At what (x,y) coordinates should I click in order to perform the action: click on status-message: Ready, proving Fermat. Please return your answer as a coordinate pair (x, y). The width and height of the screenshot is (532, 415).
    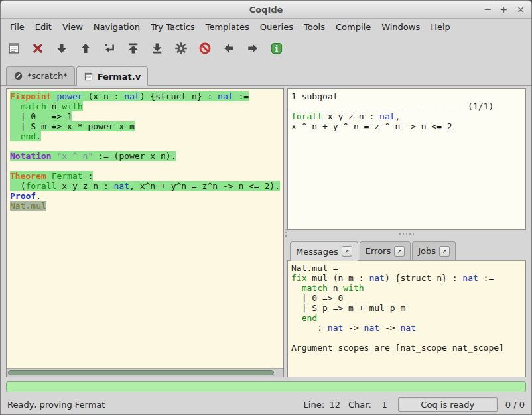
    Looking at the image, I should click on (56, 404).